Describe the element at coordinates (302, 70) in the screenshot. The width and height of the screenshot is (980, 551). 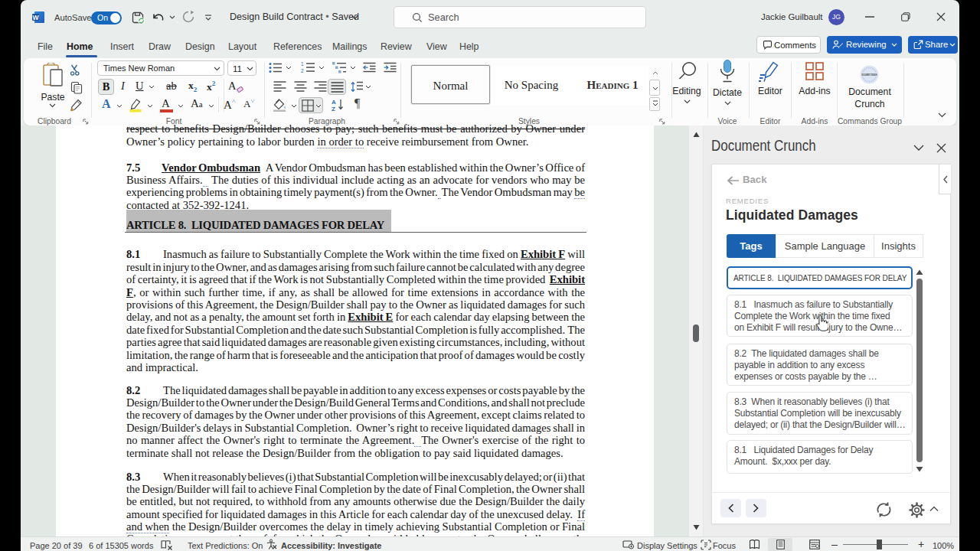
I see `svg-text: 2` at that location.